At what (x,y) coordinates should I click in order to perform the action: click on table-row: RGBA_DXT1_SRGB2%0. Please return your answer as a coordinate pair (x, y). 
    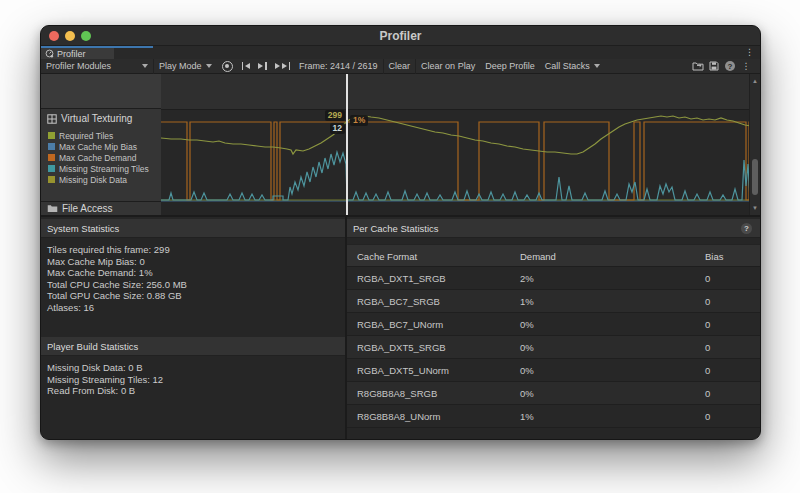
    Looking at the image, I should click on (554, 278).